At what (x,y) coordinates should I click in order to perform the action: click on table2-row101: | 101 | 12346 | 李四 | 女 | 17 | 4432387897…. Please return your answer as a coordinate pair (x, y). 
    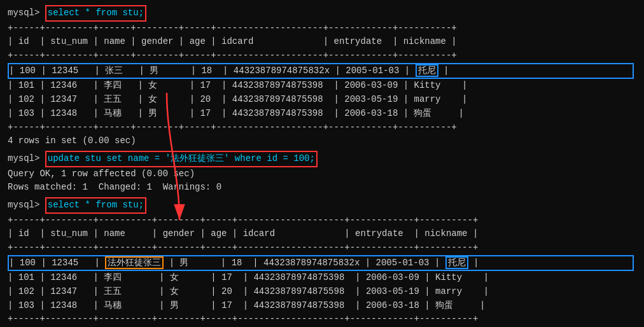
    Looking at the image, I should click on (322, 278).